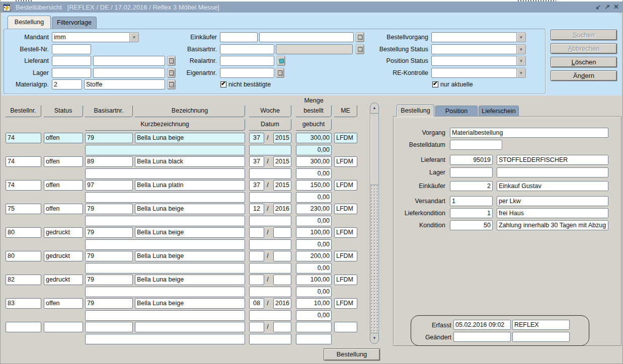 This screenshot has height=364, width=623. What do you see at coordinates (91, 37) in the screenshot?
I see `mandant-select: imm` at bounding box center [91, 37].